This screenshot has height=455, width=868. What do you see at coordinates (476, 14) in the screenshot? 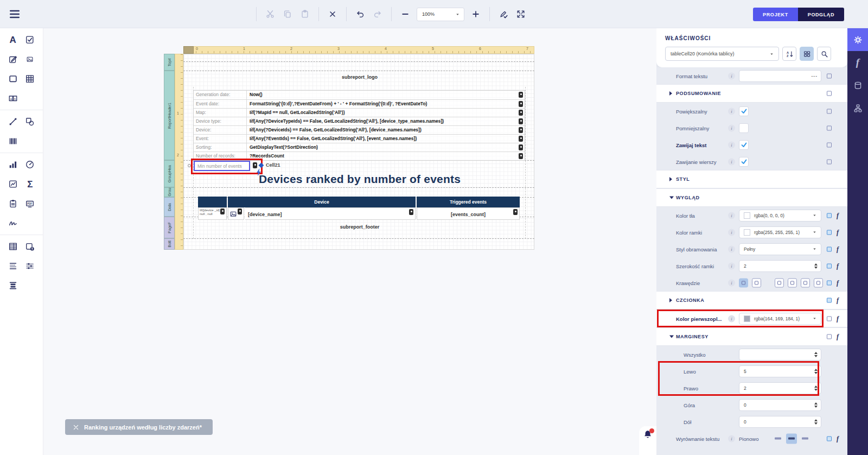
I see `zoom-in-icon` at bounding box center [476, 14].